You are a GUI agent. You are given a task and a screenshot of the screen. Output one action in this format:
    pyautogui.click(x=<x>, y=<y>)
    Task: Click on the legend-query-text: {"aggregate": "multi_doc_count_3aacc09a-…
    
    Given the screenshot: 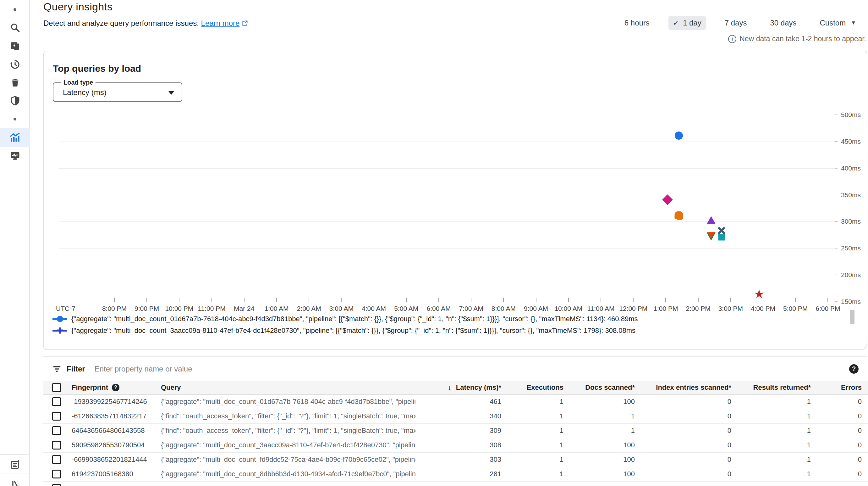 What is the action you would take?
    pyautogui.click(x=353, y=331)
    